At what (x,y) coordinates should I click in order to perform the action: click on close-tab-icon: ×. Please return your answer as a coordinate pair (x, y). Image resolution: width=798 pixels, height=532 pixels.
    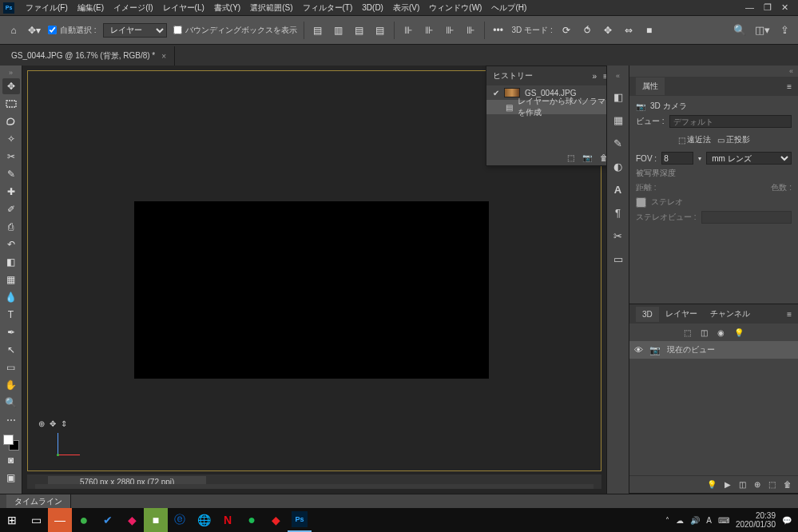
    Looking at the image, I should click on (164, 56).